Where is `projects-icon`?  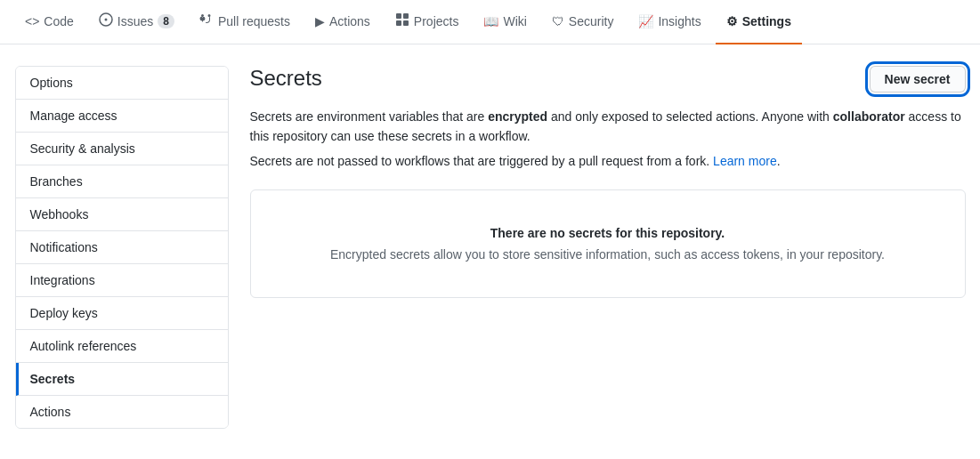
projects-icon is located at coordinates (402, 21).